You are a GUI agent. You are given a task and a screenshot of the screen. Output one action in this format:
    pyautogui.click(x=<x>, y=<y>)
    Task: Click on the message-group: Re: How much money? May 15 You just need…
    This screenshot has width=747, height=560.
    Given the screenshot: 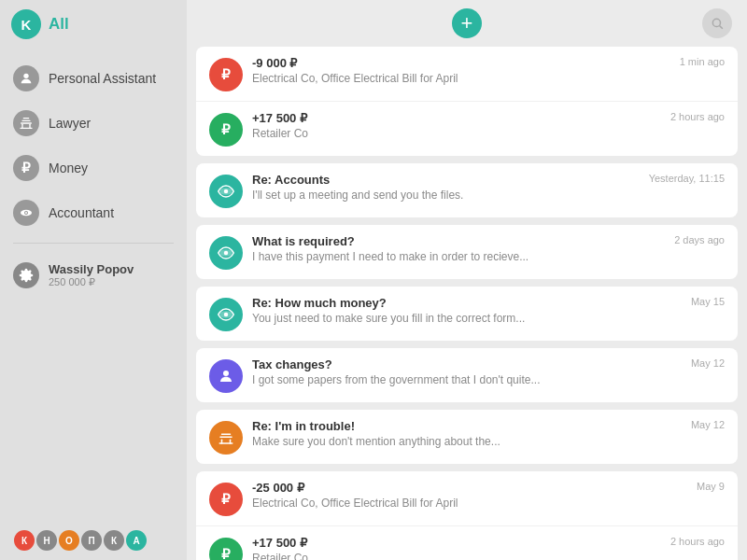 What is the action you would take?
    pyautogui.click(x=467, y=314)
    